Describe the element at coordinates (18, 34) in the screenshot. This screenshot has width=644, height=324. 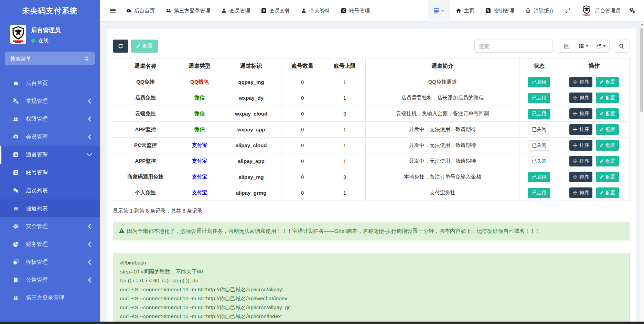
I see `avatar` at that location.